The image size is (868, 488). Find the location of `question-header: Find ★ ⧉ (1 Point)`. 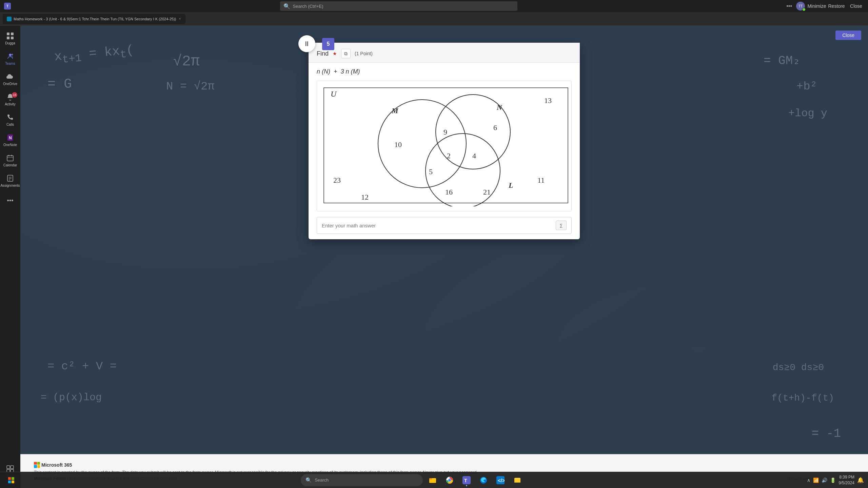

question-header: Find ★ ⧉ (1 Point) is located at coordinates (444, 53).